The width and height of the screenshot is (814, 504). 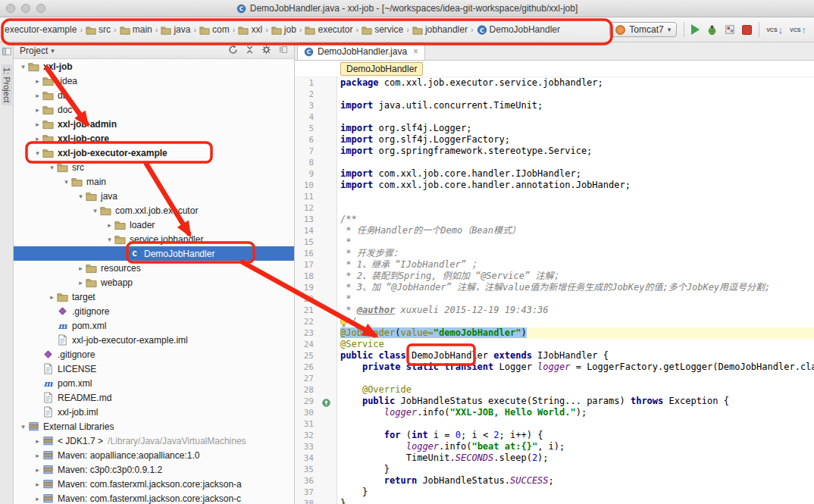 I want to click on breadcrumb-item-xxl: xxl, so click(x=250, y=30).